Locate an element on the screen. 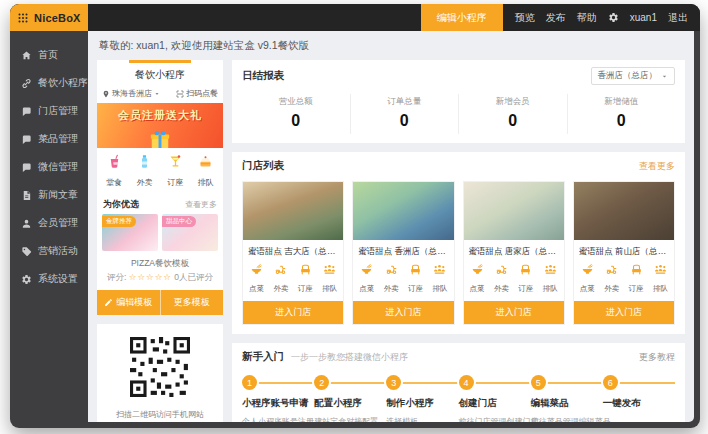  step-item-link: 前往门店管理创建门店 is located at coordinates (495, 418).